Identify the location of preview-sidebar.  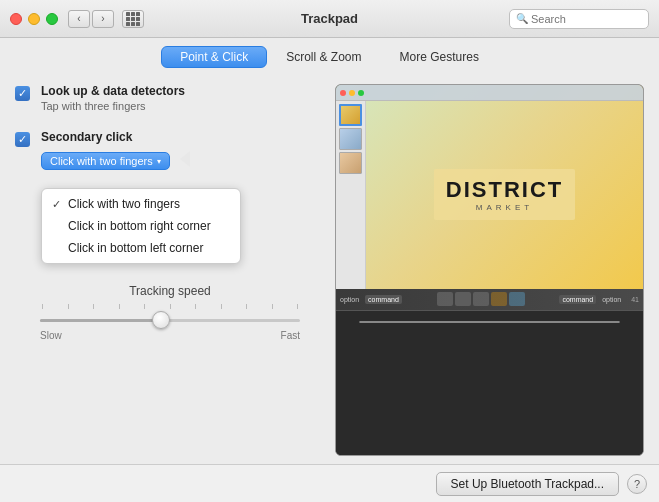
(351, 195).